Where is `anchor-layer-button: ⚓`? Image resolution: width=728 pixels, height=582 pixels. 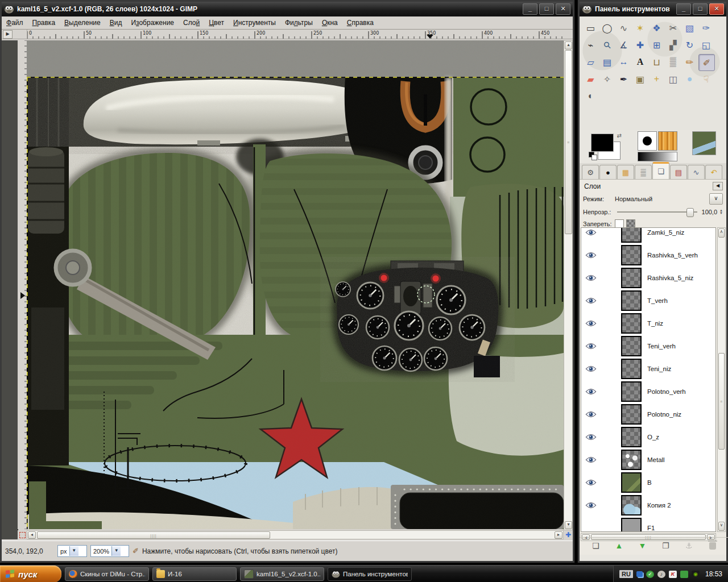
anchor-layer-button: ⚓ is located at coordinates (689, 546).